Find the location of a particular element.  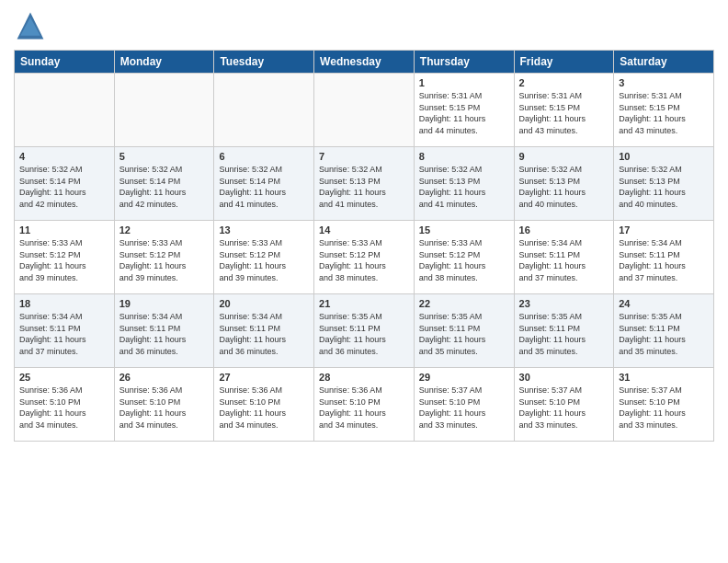

day-number: 5 is located at coordinates (165, 156).